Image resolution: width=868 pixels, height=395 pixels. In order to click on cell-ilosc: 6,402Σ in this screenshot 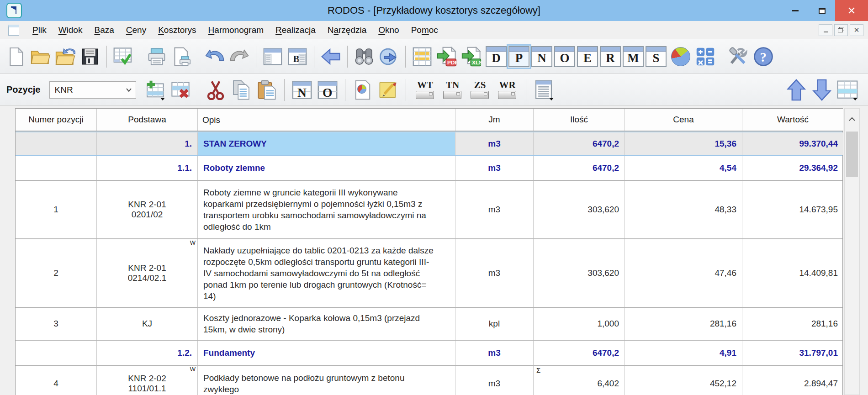, I will do `click(579, 380)`.